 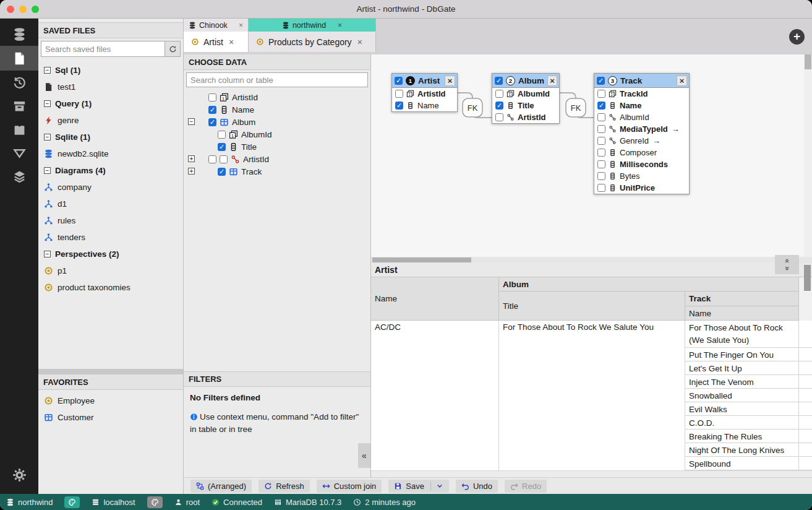 I want to click on panel-splitter, so click(x=111, y=371).